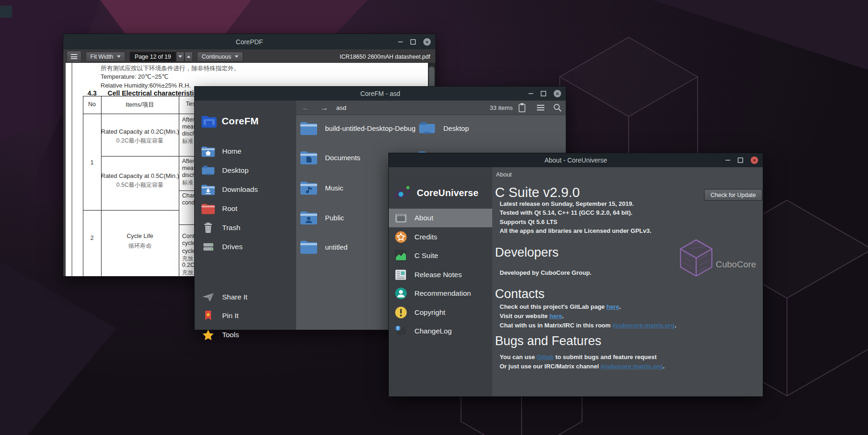 The width and height of the screenshot is (868, 435). What do you see at coordinates (102, 57) in the screenshot?
I see `fit-mode-value: Fit Width` at bounding box center [102, 57].